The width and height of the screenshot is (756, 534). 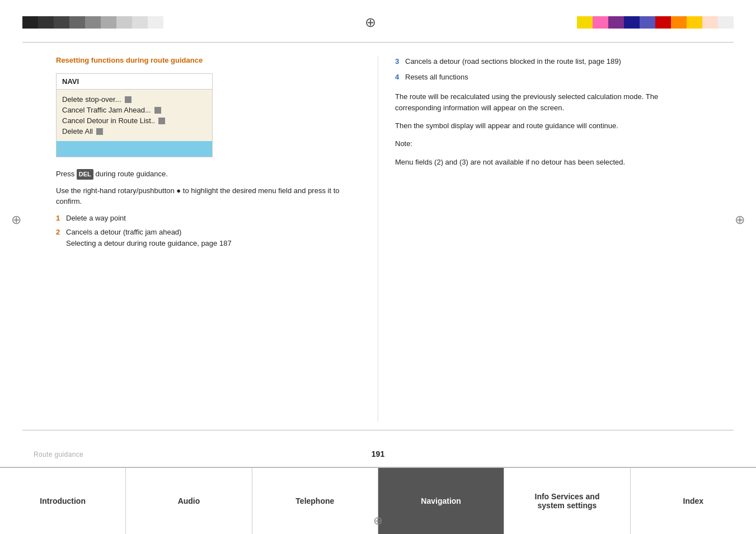 I want to click on tab-navigation: Navigation, so click(x=441, y=501).